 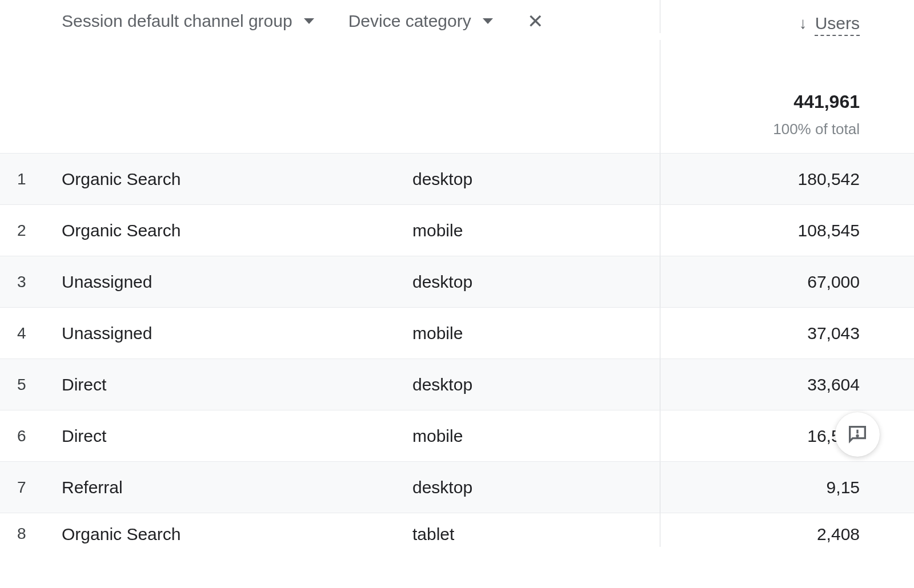 I want to click on table-row: 4Unassignedmobile37,043, so click(x=457, y=333).